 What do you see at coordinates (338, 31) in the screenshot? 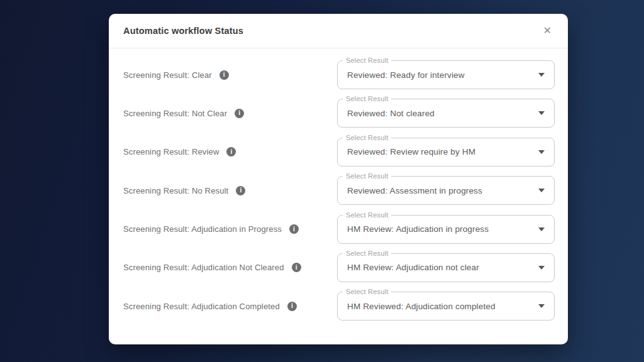
I see `modal-header: Automatic workflow Status ✕` at bounding box center [338, 31].